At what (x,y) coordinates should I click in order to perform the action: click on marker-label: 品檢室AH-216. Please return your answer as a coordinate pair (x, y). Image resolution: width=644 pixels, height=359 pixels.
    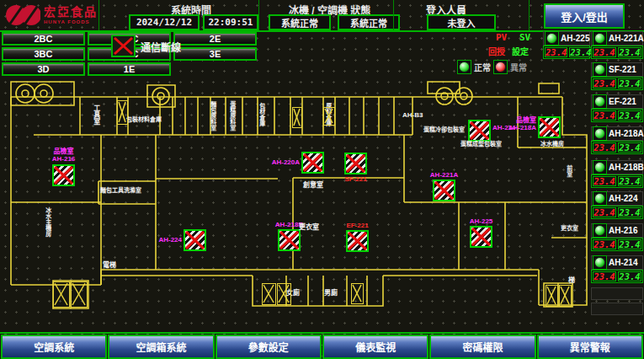
    Looking at the image, I should click on (64, 155).